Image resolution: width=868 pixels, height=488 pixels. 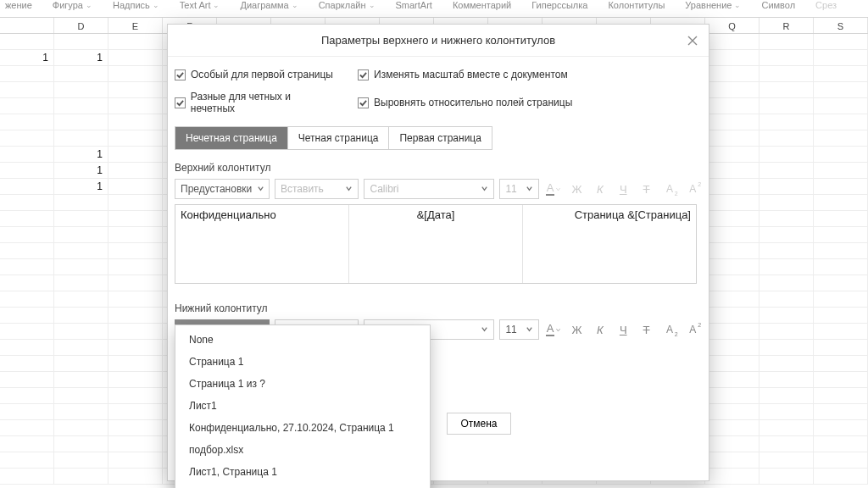 What do you see at coordinates (136, 5) in the screenshot?
I see `ribbon-item: Надпись` at bounding box center [136, 5].